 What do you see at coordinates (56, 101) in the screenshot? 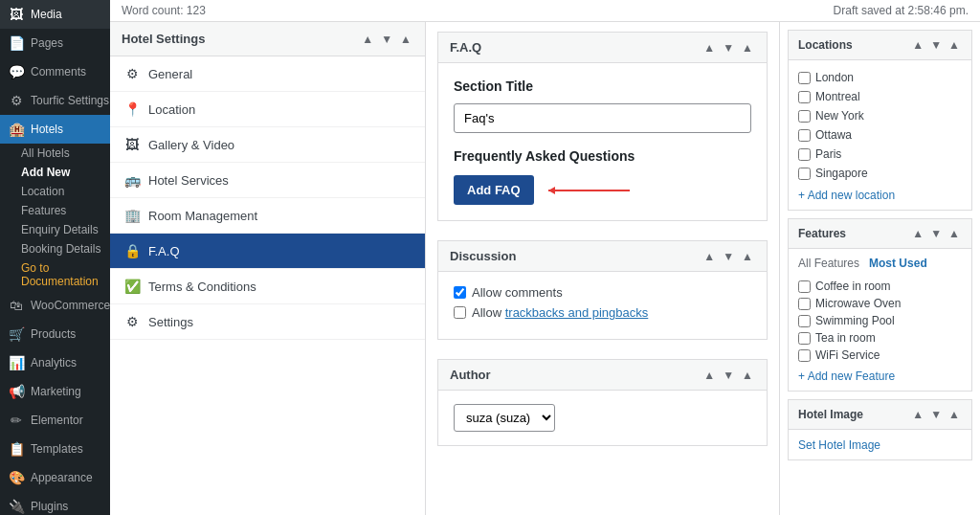
I see `sidebar-item-tourfic-settings: ⚙ Tourfic Settings` at bounding box center [56, 101].